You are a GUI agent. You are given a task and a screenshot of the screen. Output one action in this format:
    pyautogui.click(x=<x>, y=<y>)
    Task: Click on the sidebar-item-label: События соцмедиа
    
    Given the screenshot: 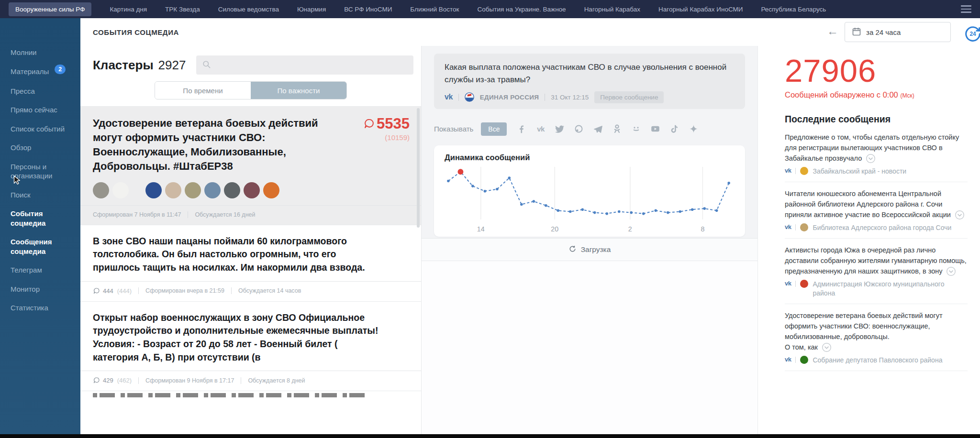 What is the action you would take?
    pyautogui.click(x=28, y=218)
    